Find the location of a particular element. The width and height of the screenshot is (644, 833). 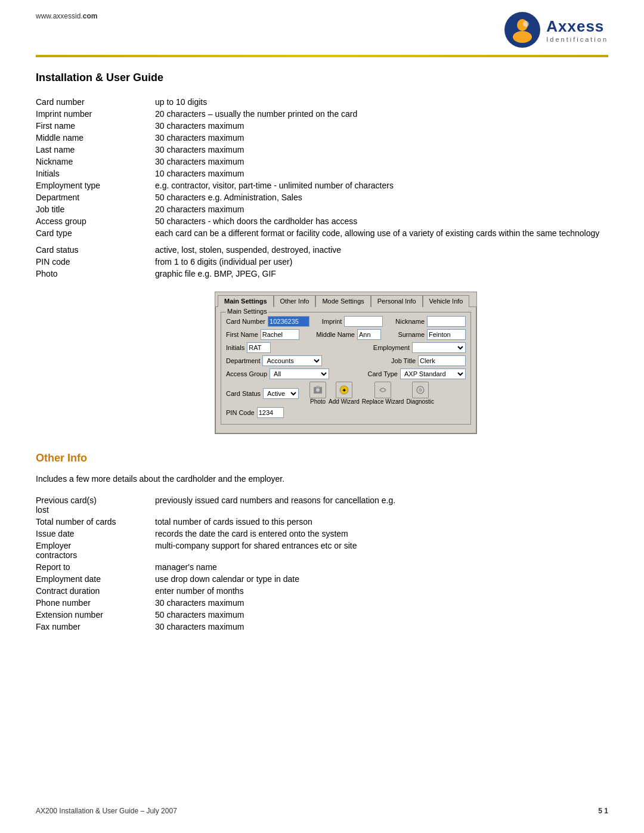

middle-name-input is located at coordinates (369, 335).